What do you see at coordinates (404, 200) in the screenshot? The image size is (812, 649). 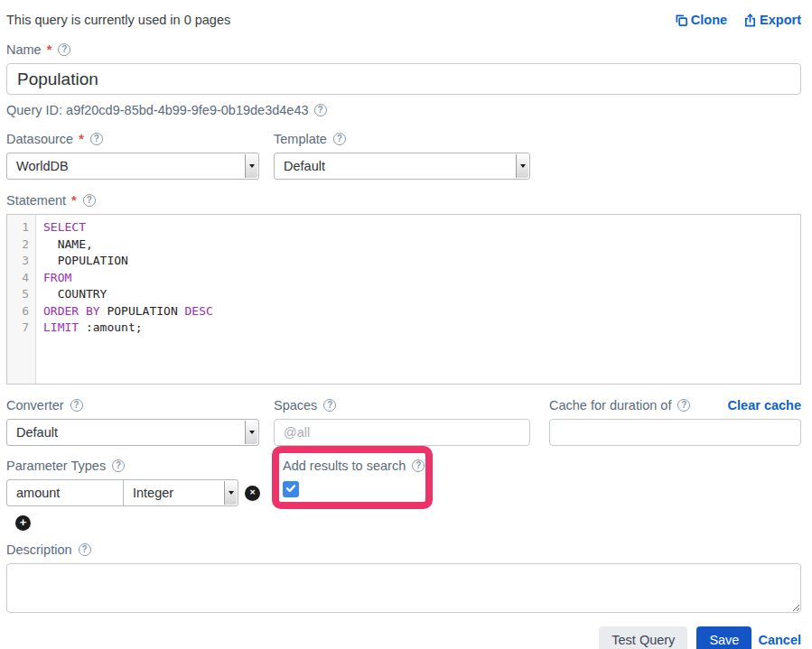 I see `statement-label: Statement * ?` at bounding box center [404, 200].